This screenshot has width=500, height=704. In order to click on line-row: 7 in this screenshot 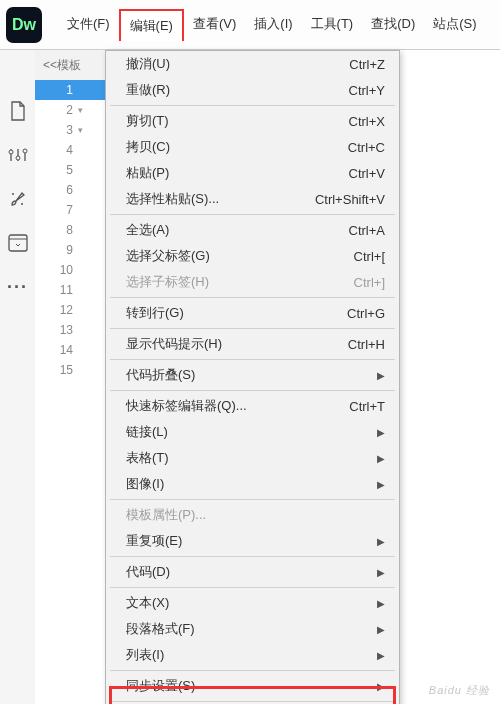, I will do `click(74, 210)`.